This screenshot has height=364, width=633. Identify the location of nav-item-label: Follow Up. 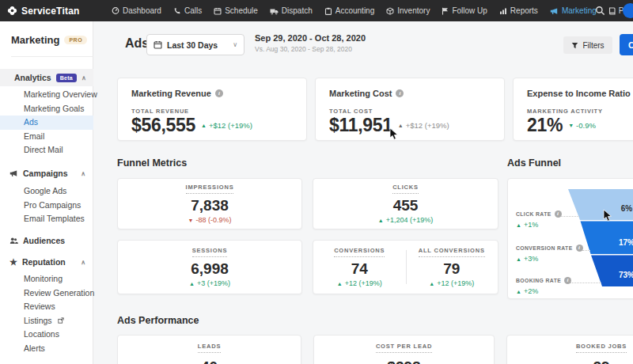
(469, 11).